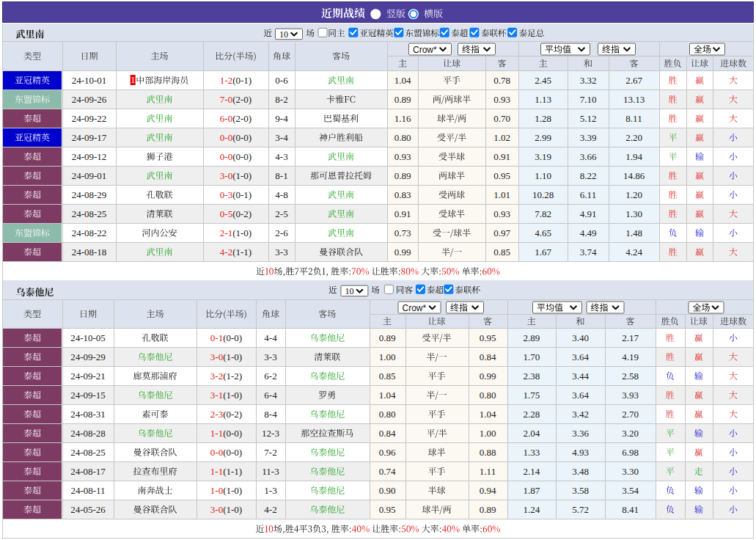 The height and width of the screenshot is (540, 756). What do you see at coordinates (581, 376) in the screenshot?
I see `svg-text: 3.44` at bounding box center [581, 376].